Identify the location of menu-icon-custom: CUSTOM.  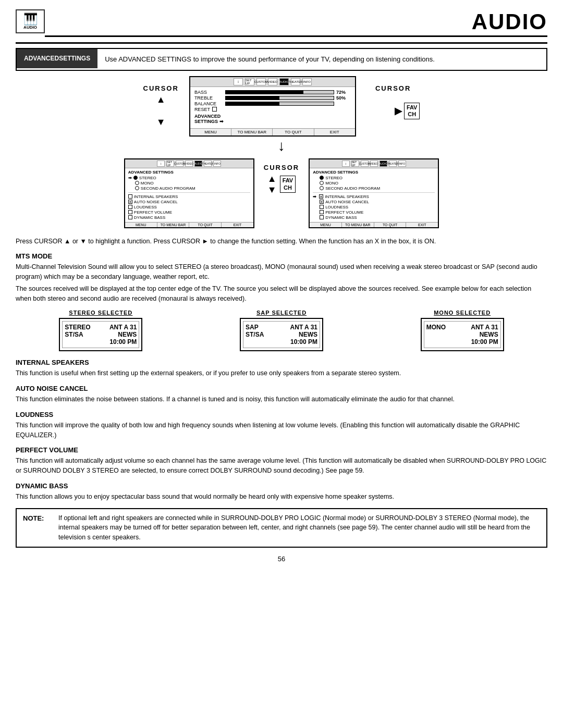
(261, 82).